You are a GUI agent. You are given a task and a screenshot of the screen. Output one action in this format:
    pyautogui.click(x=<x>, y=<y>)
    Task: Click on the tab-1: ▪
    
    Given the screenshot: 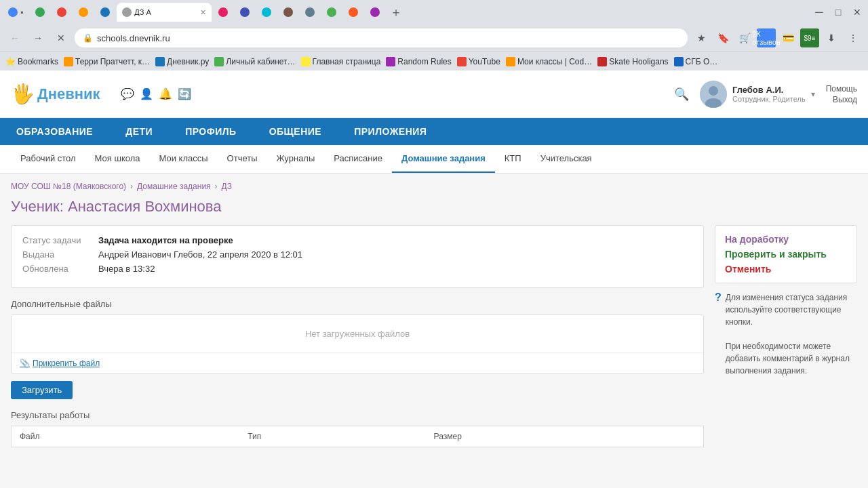 What is the action you would take?
    pyautogui.click(x=16, y=12)
    